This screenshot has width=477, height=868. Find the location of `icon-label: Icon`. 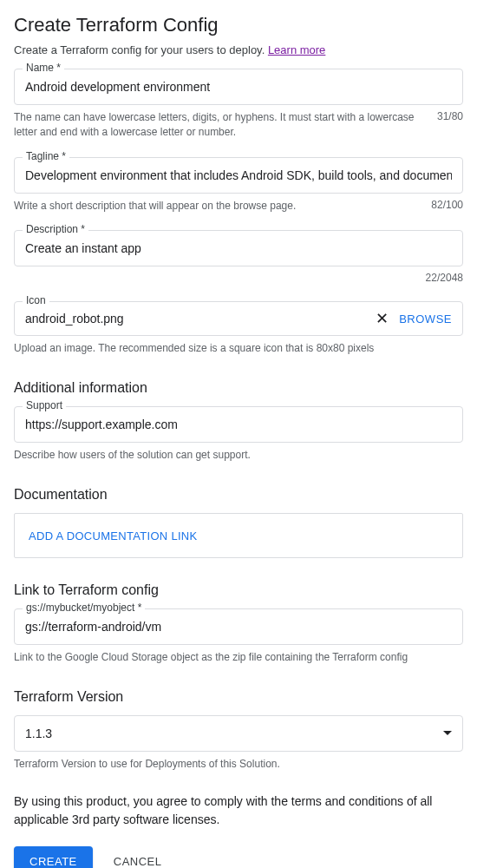

icon-label: Icon is located at coordinates (36, 300).